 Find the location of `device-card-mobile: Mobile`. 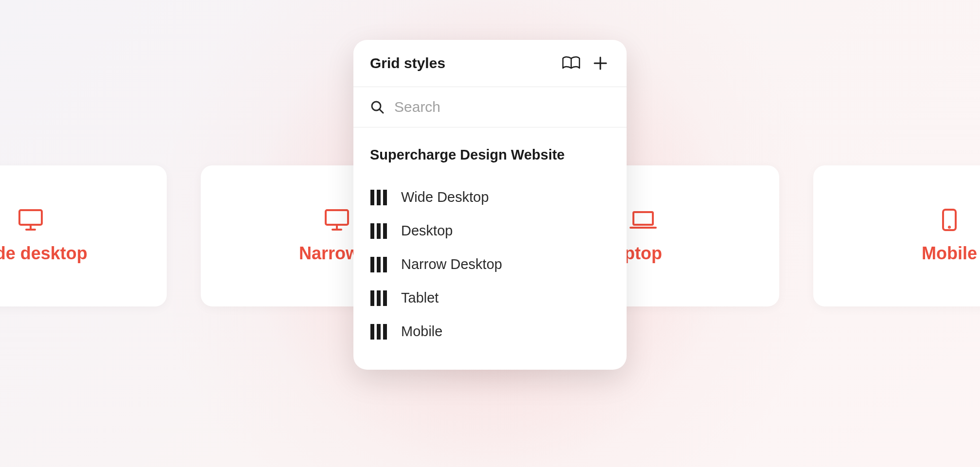

device-card-mobile: Mobile is located at coordinates (896, 236).